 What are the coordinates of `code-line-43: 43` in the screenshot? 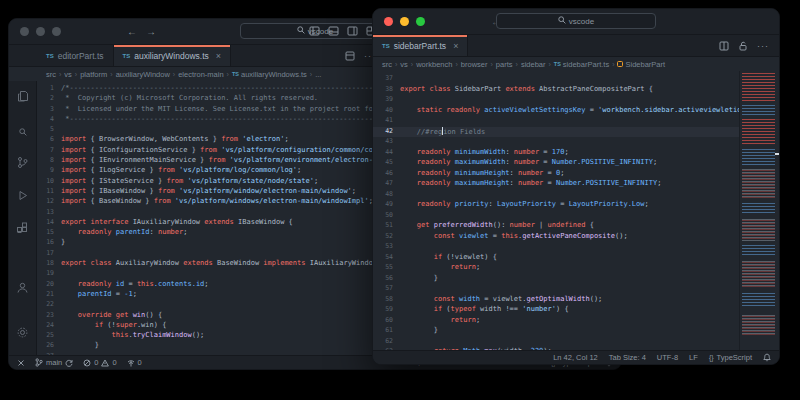 It's located at (556, 142).